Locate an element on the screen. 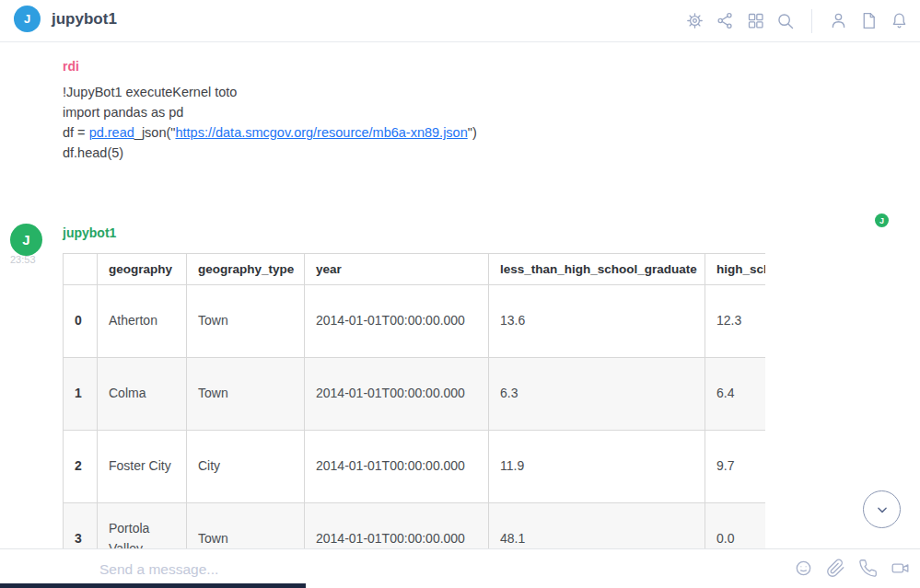 This screenshot has height=588, width=920. files-button is located at coordinates (868, 21).